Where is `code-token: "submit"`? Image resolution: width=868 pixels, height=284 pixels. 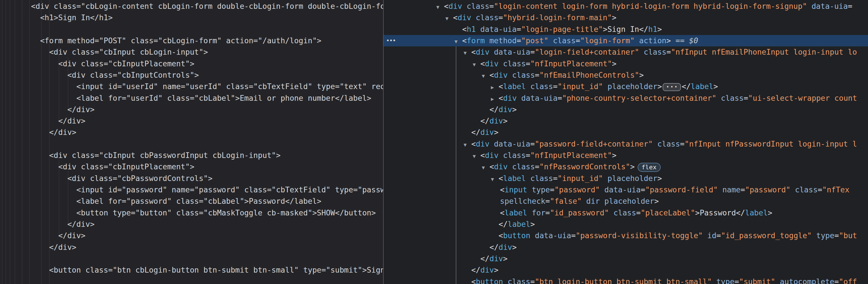 code-token: "submit" is located at coordinates (757, 281).